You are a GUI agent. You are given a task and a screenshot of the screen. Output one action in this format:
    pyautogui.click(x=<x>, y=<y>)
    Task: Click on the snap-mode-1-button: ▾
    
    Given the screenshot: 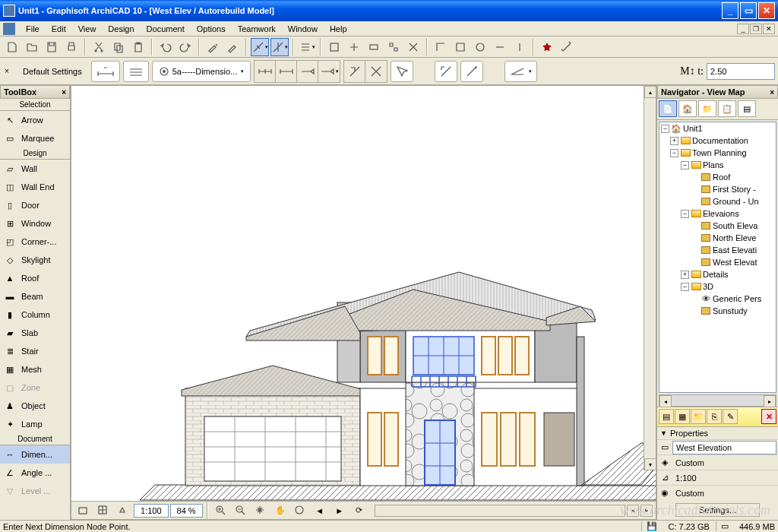 What is the action you would take?
    pyautogui.click(x=260, y=47)
    